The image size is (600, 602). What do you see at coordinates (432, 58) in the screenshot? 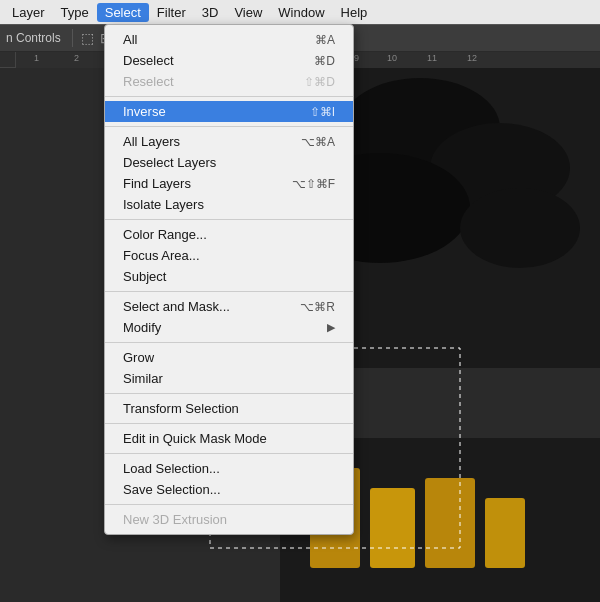
I see `ruler-num-11: 11` at bounding box center [432, 58].